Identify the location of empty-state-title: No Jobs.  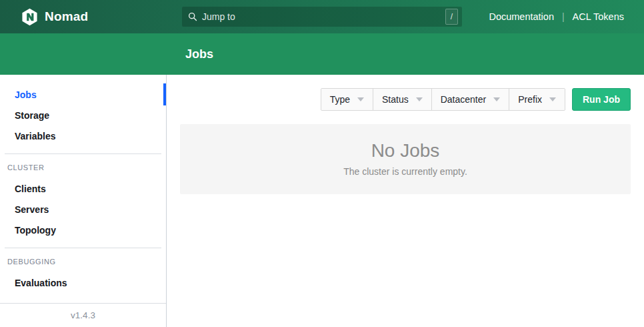
(405, 151).